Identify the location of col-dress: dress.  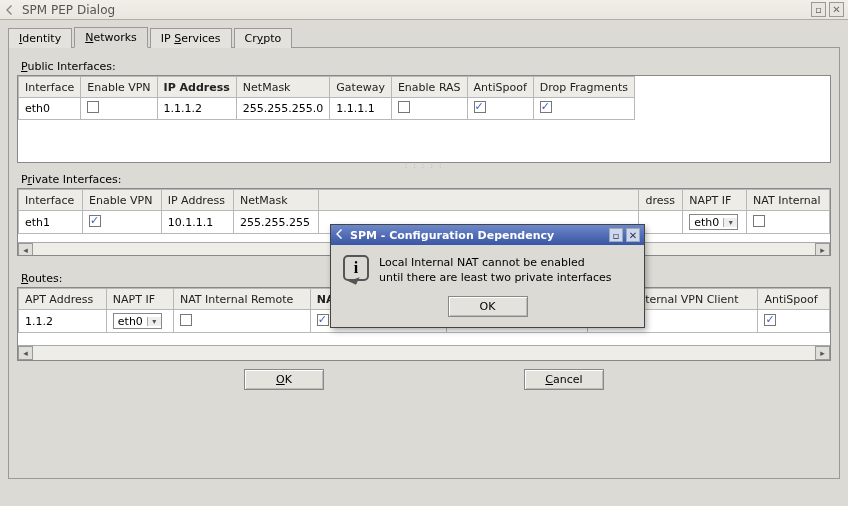
(661, 200).